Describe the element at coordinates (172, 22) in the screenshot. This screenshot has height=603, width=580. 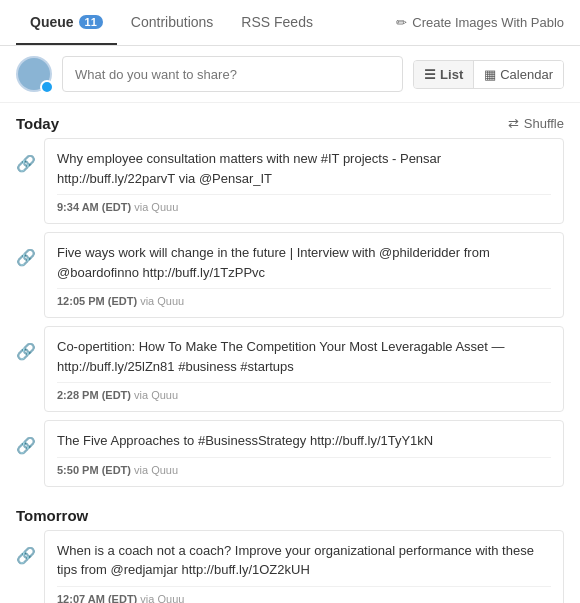
I see `tab-contributions-label: Contributions` at that location.